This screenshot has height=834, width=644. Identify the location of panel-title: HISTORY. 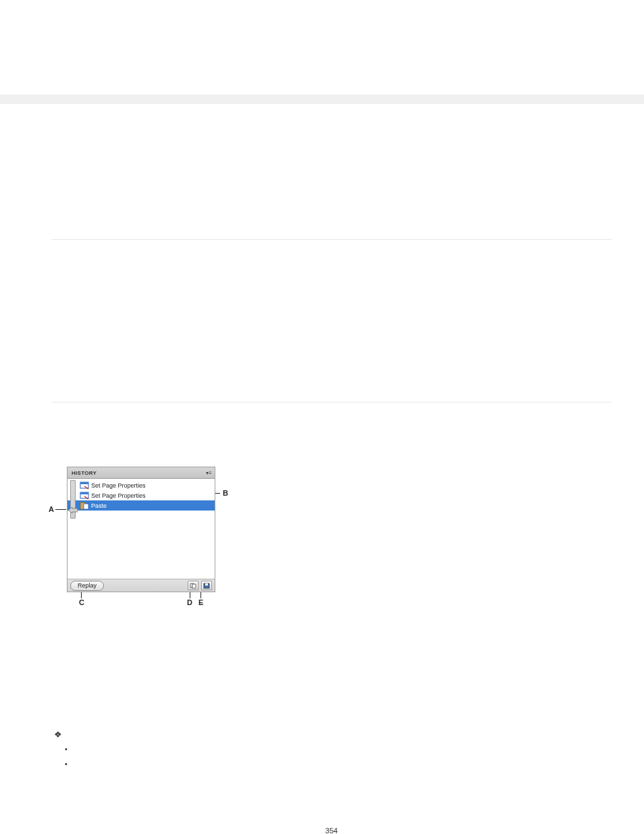
(84, 473).